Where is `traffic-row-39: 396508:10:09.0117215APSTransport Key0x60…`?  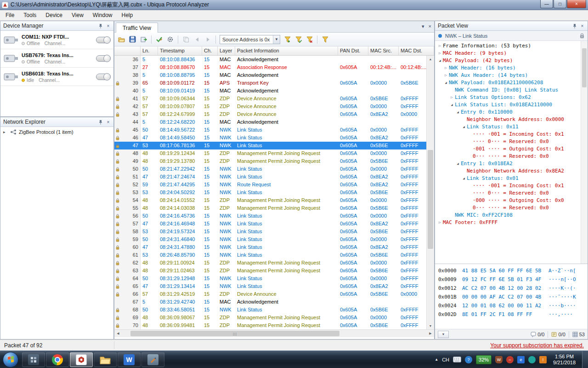
traffic-row-39: 396508:10:09.0117215APSTransport Key0x60… is located at coordinates (274, 83).